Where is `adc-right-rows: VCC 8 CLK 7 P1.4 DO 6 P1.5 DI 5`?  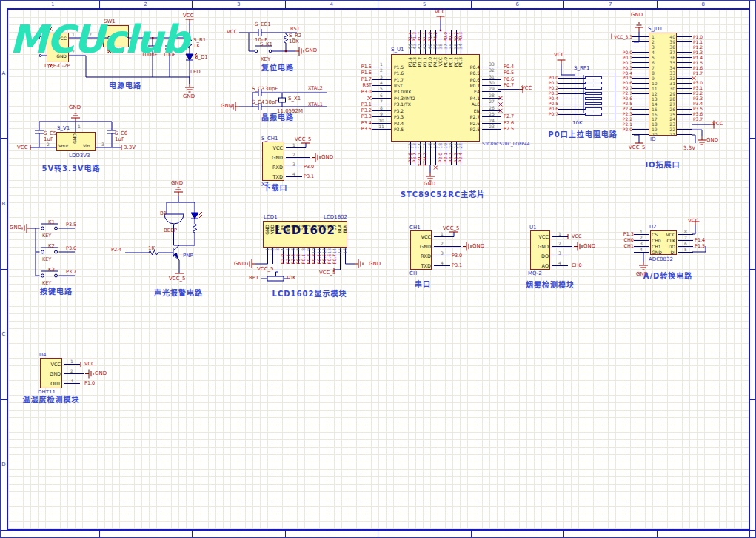
adc-right-rows: VCC 8 CLK 7 P1.4 DO 6 P1.5 DI 5 is located at coordinates (678, 243).